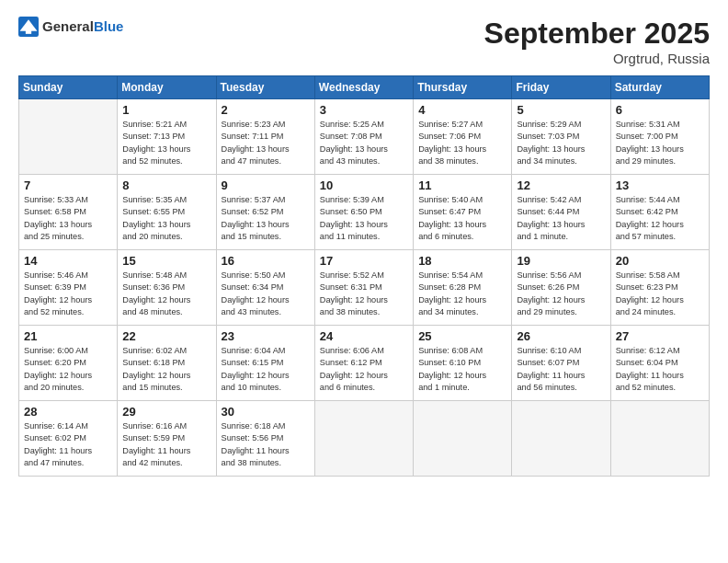 The image size is (728, 563). What do you see at coordinates (597, 41) in the screenshot?
I see `title-block: September 2025 Orgtrud, Russia` at bounding box center [597, 41].